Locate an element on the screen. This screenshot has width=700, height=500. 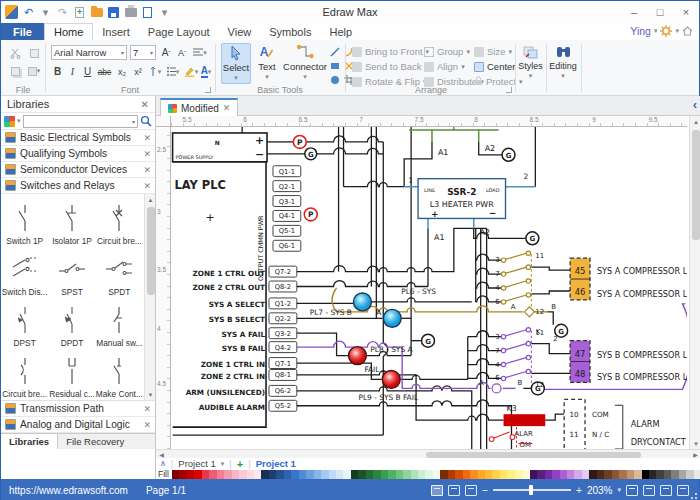
plc-io-terminals: Q7-2Q8-2 Q1-2Q2-2 Q3-2Q4-2 Q7-1Q8-1 Q6-2… is located at coordinates (283, 338).